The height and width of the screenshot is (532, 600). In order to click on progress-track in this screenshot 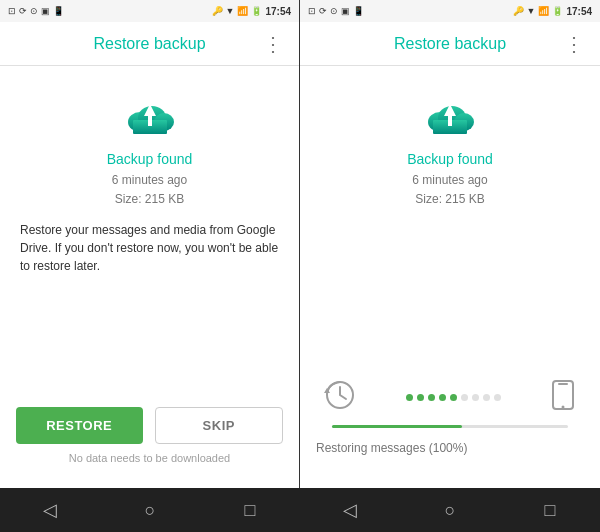, I will do `click(450, 397)`.